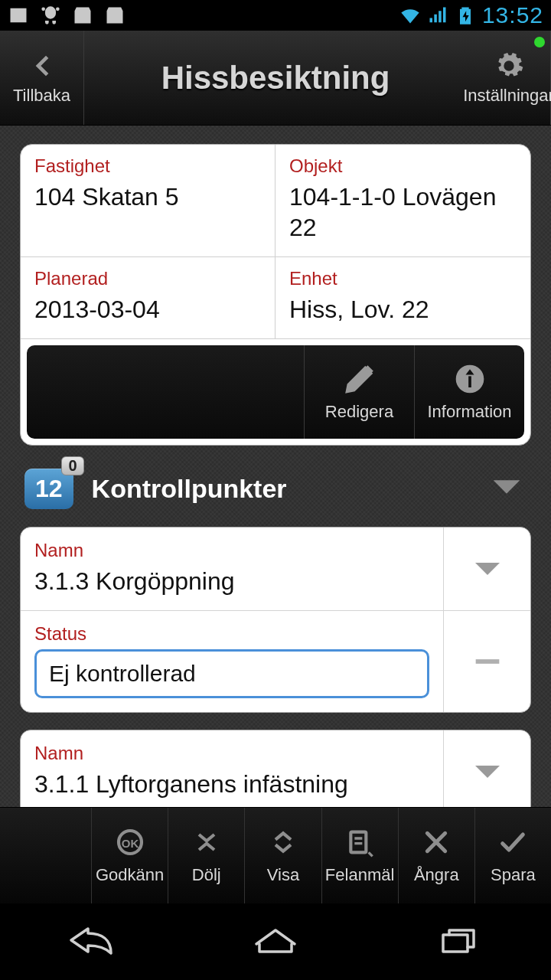 This screenshot has height=980, width=551. What do you see at coordinates (459, 942) in the screenshot?
I see `nav-recent-button` at bounding box center [459, 942].